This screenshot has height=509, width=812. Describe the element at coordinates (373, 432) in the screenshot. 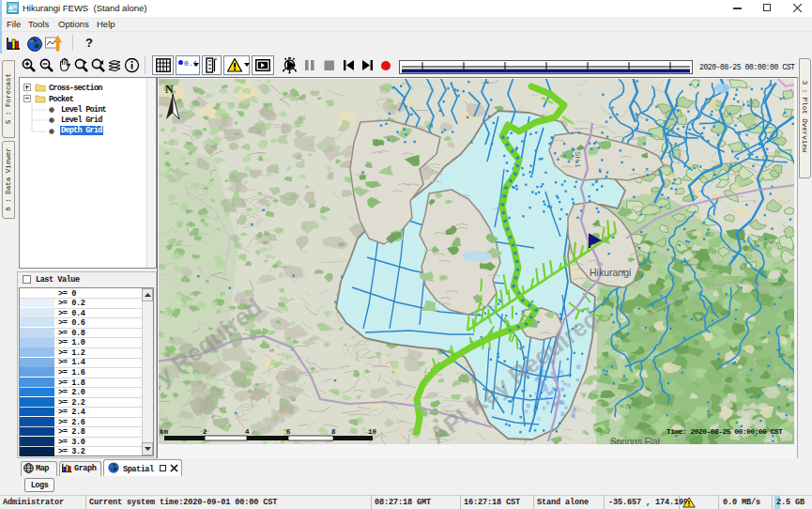

I see `svg-text: 10` at that location.